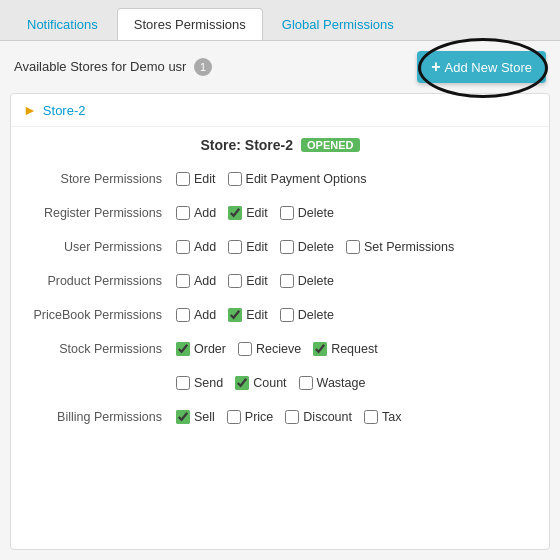 The width and height of the screenshot is (560, 560). Describe the element at coordinates (332, 383) in the screenshot. I see `checkbox-option: Wastage` at that location.